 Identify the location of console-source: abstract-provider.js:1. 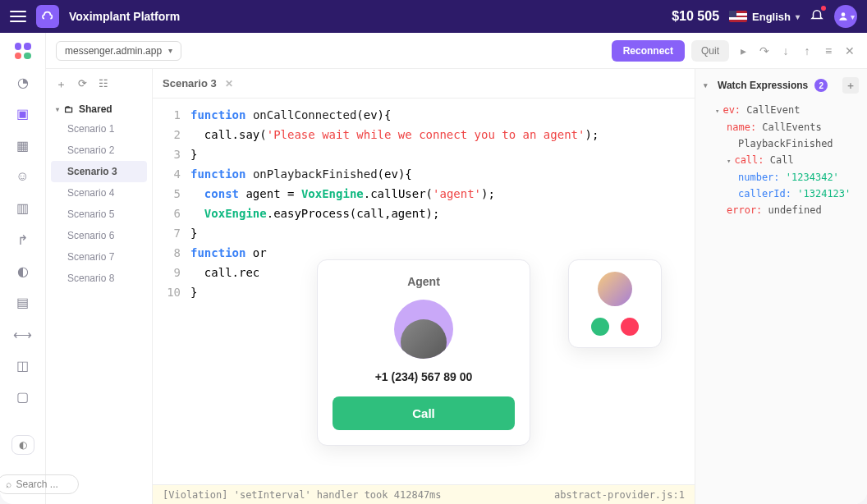
(619, 495).